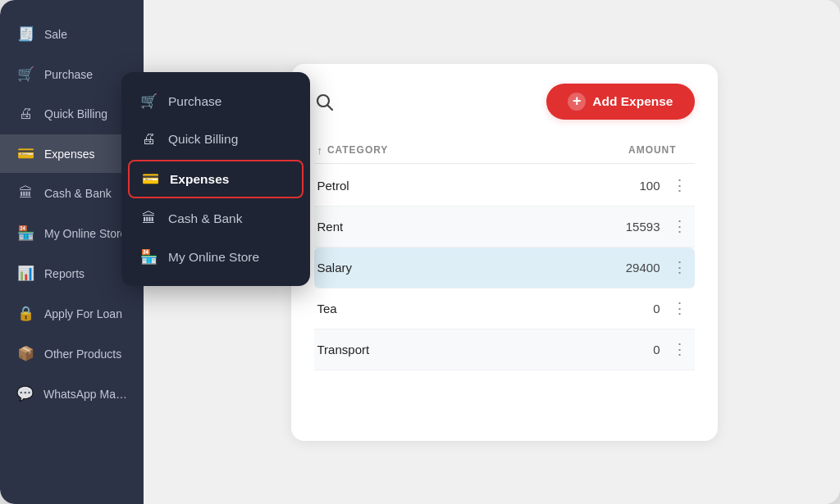 The height and width of the screenshot is (504, 840). What do you see at coordinates (199, 179) in the screenshot?
I see `dropdown-item-label: Expenses` at bounding box center [199, 179].